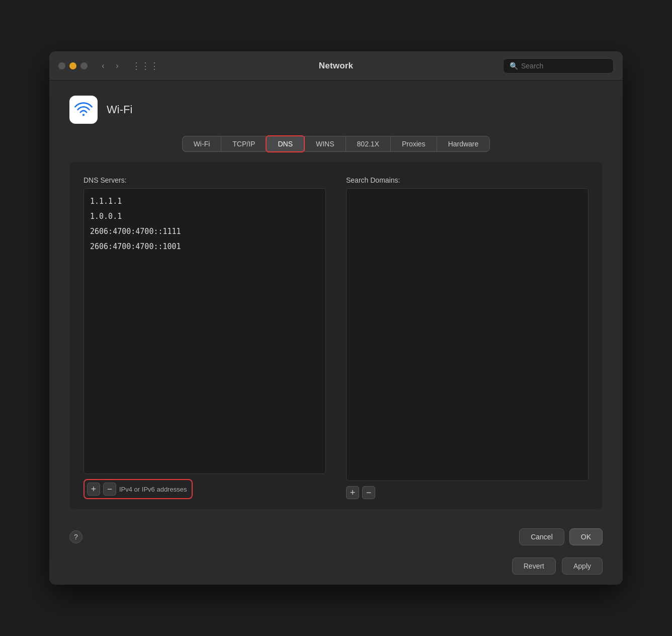 This screenshot has width=672, height=636. What do you see at coordinates (153, 489) in the screenshot?
I see `dns-hint: IPv4 or IPv6 addresses` at bounding box center [153, 489].